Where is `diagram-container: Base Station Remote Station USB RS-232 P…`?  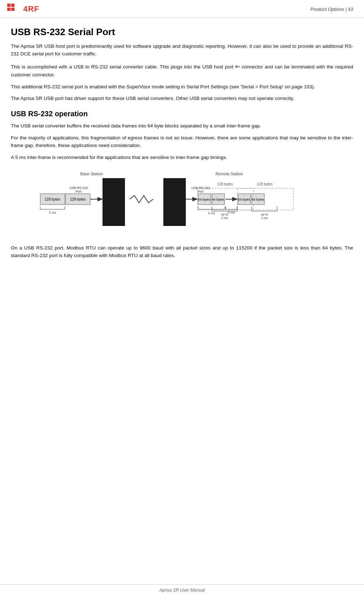
diagram-container: Base Station Remote Station USB RS-232 P… is located at coordinates (182, 204).